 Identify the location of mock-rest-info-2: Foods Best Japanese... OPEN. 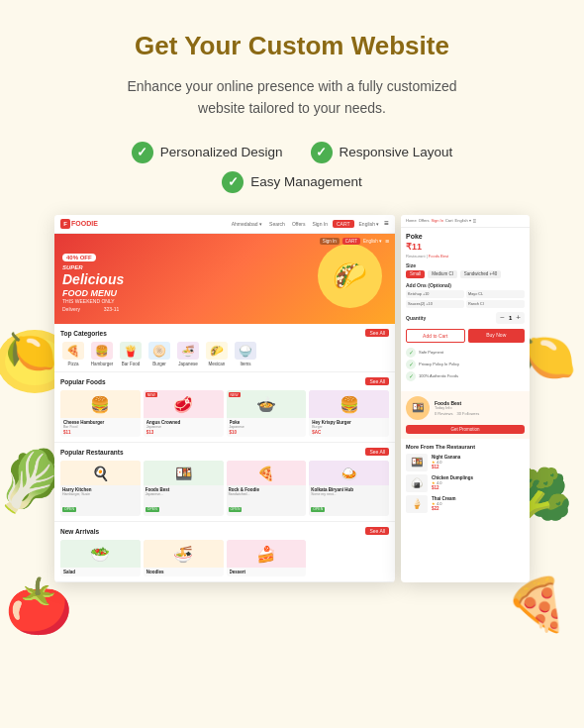
(184, 501).